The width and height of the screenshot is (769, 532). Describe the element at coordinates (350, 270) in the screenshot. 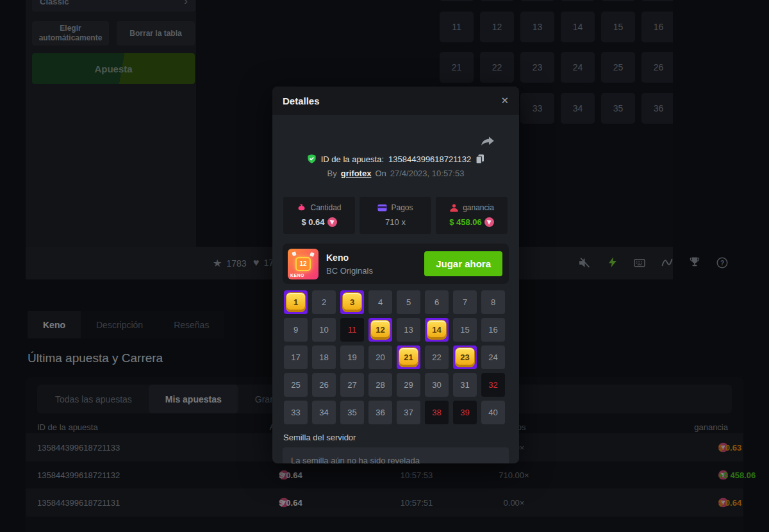

I see `game-provider: BC Originals` at that location.